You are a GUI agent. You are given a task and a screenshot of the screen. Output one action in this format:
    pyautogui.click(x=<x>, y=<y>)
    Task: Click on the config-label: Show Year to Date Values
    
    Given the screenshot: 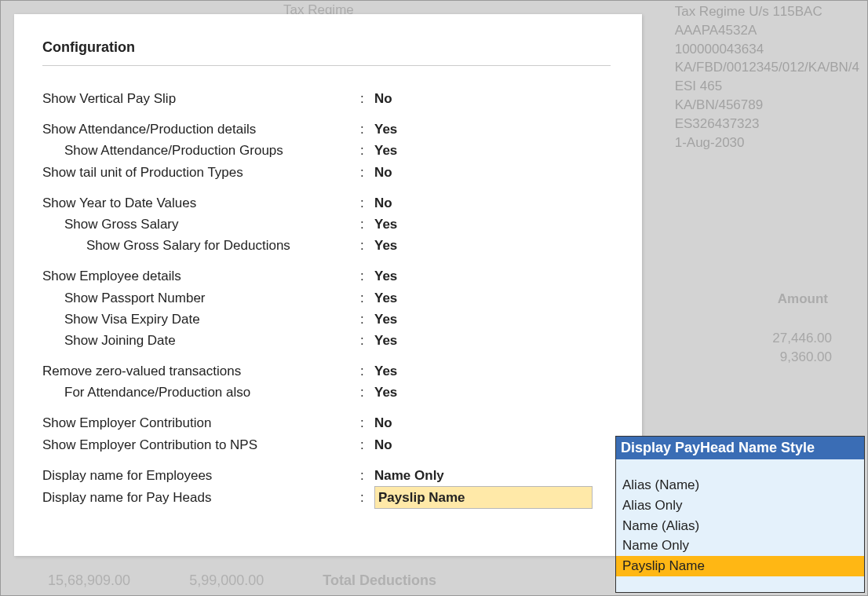 What is the action you would take?
    pyautogui.click(x=201, y=203)
    